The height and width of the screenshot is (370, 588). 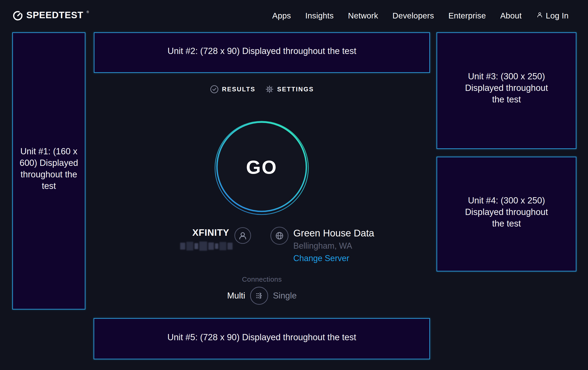 I want to click on ad-unit-1: Unit #1: (160 x 600) Displayed throughou…, so click(x=49, y=171).